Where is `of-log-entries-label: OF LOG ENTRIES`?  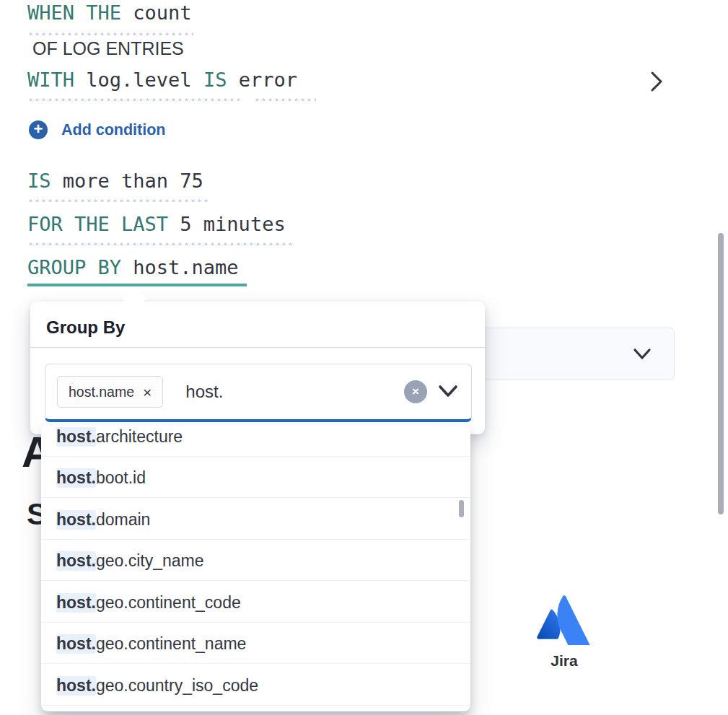 of-log-entries-label: OF LOG ENTRIES is located at coordinates (108, 48).